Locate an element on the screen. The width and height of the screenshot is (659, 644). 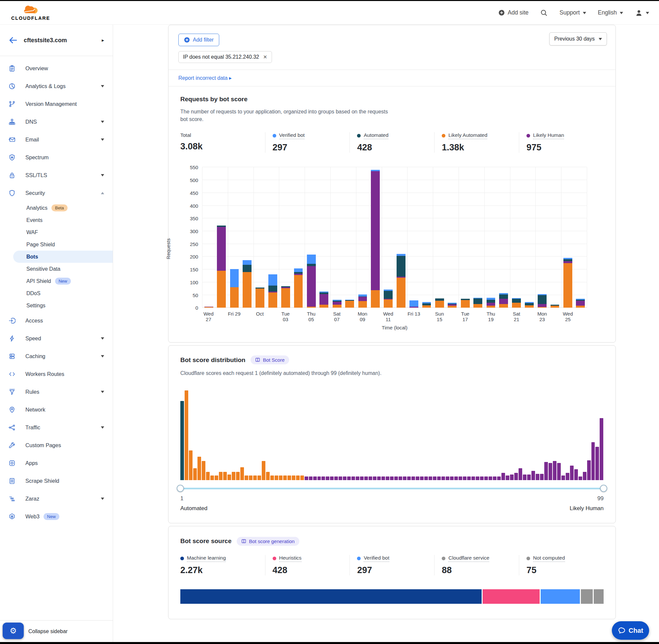
account-menu is located at coordinates (642, 13).